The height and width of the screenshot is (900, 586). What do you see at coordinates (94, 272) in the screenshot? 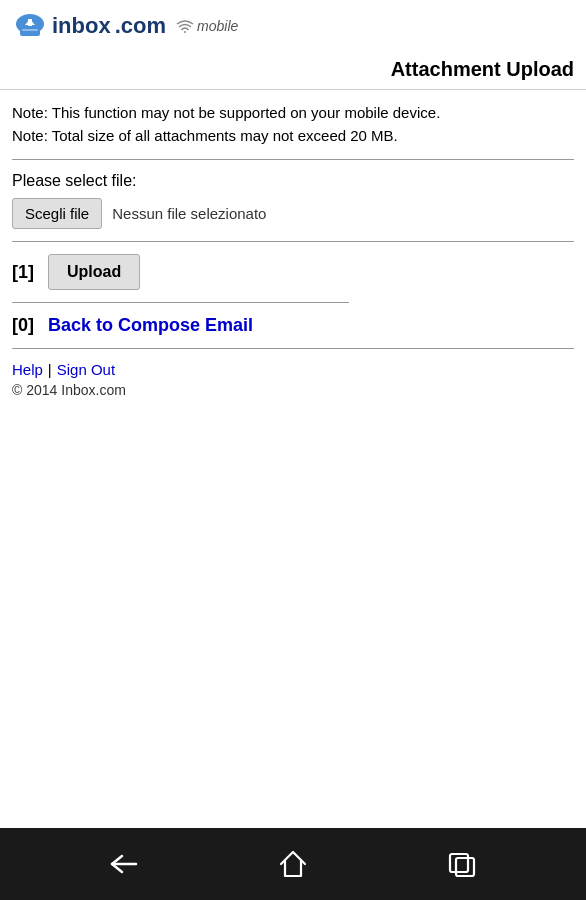
I see `upload-button: Upload` at bounding box center [94, 272].